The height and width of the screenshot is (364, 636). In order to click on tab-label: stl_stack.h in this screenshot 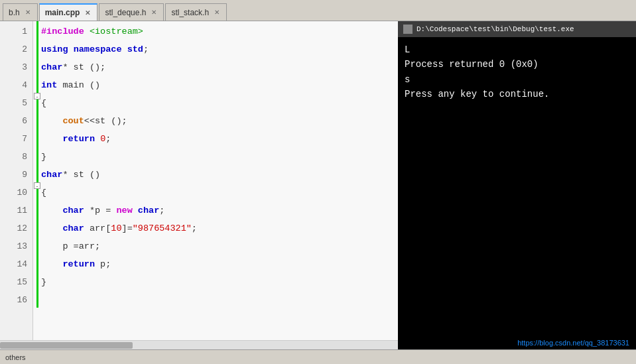, I will do `click(190, 13)`.